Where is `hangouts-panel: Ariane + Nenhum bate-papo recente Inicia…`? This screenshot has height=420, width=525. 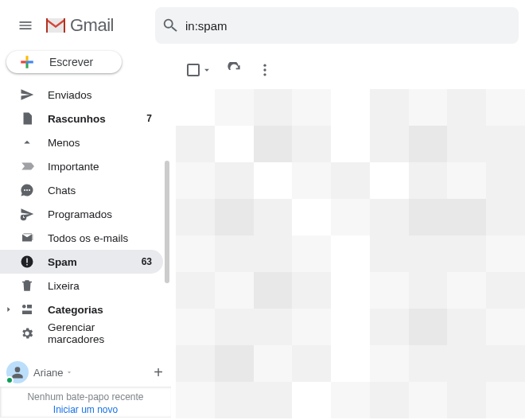
hangouts-panel: Ariane + Nenhum bate-papo recente Inicia… is located at coordinates (86, 388).